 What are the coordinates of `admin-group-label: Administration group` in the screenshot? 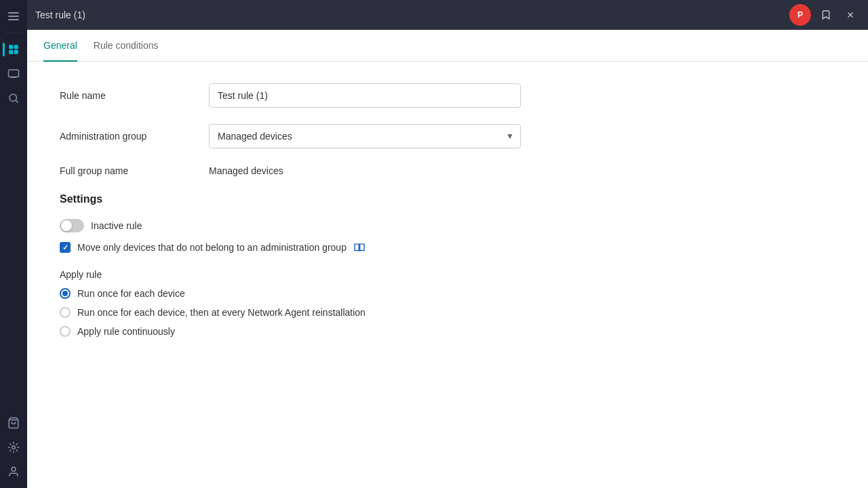 It's located at (134, 136).